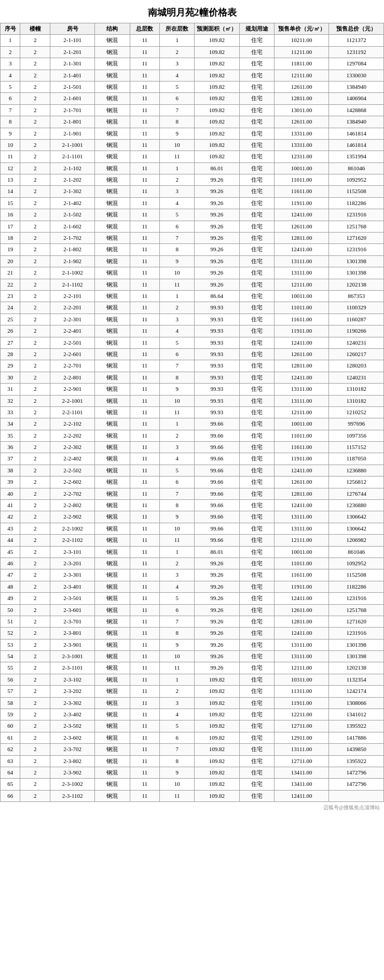 This screenshot has width=384, height=980. I want to click on cell-r51-c8: 12411.00, so click(301, 633).